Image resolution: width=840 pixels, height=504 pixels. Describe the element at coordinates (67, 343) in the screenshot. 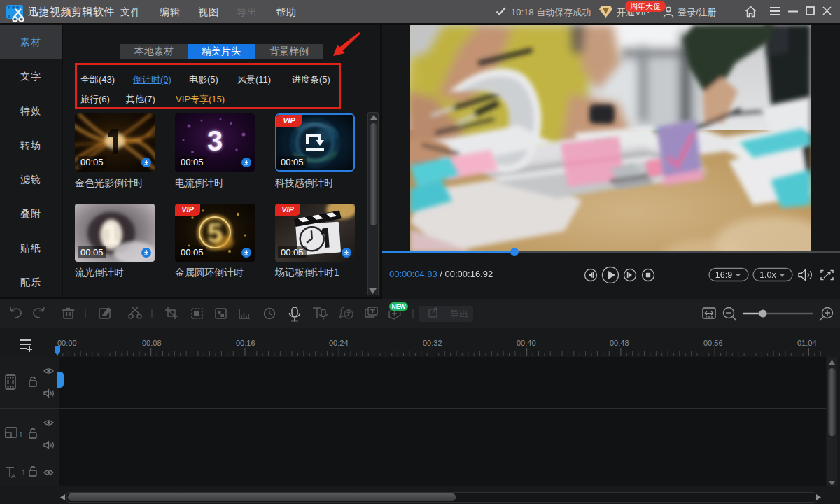

I see `svg-text: 00:00` at that location.